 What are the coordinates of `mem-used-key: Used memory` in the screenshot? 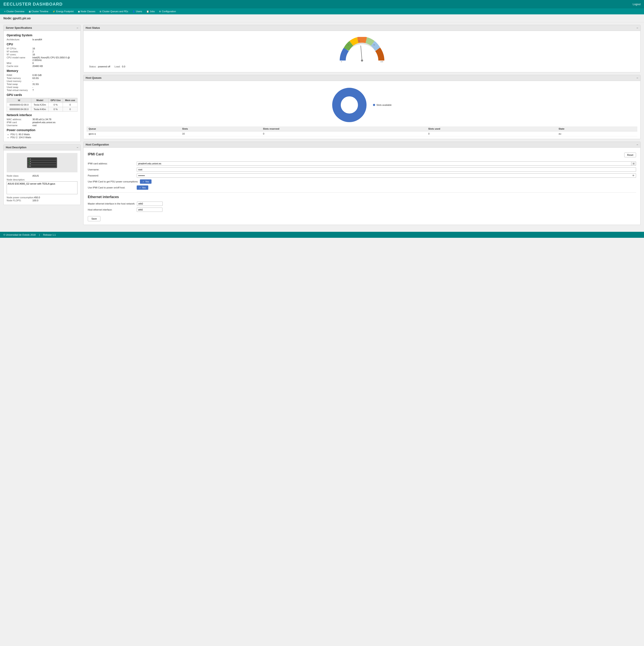 It's located at (19, 81).